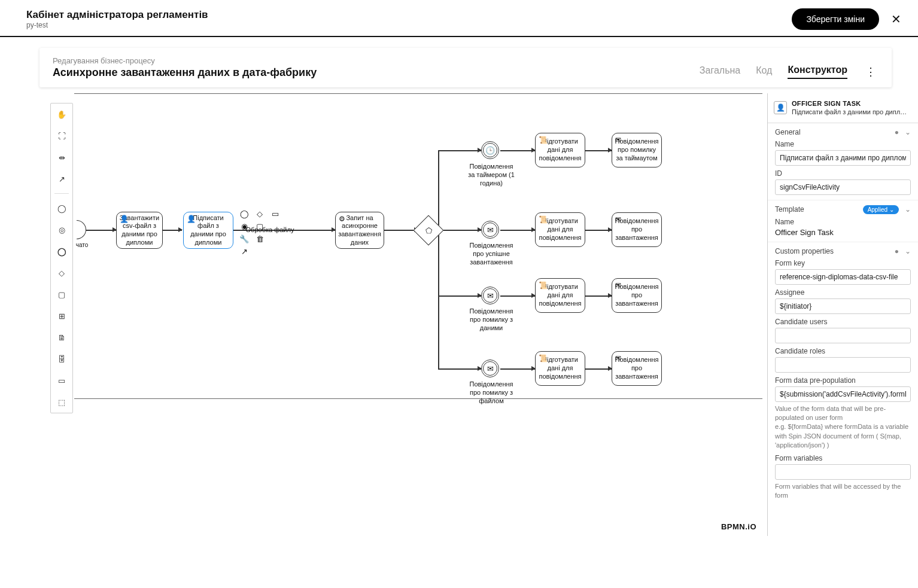 The height and width of the screenshot is (588, 918). What do you see at coordinates (275, 239) in the screenshot?
I see `ctx-spacer2` at bounding box center [275, 239].